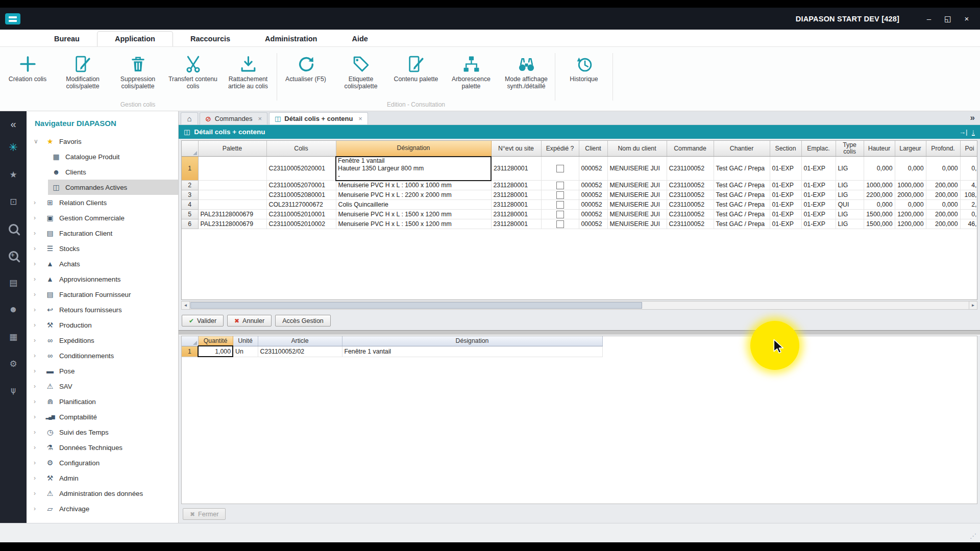 The image size is (980, 551). I want to click on row-number: 3, so click(190, 195).